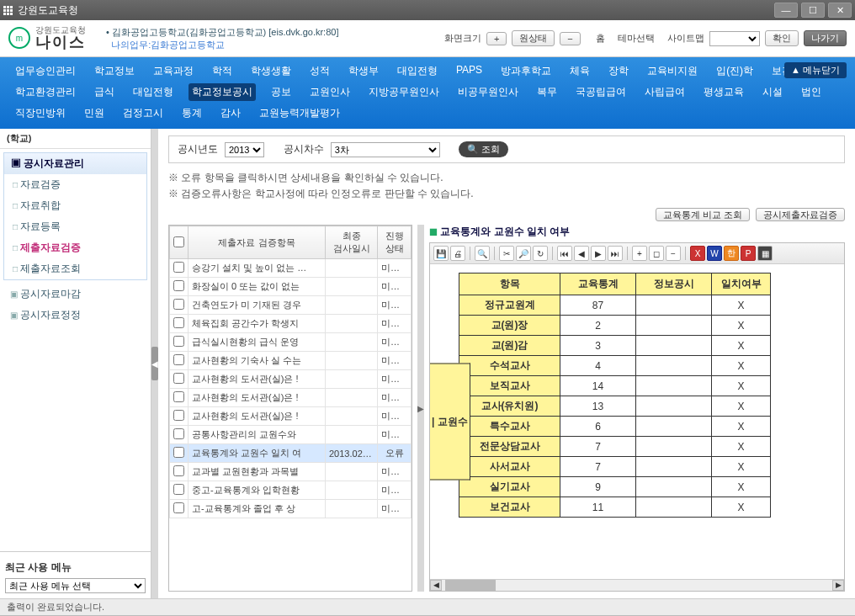 The image size is (855, 616). I want to click on sidebar-toggle: 공시자료마감, so click(76, 295).